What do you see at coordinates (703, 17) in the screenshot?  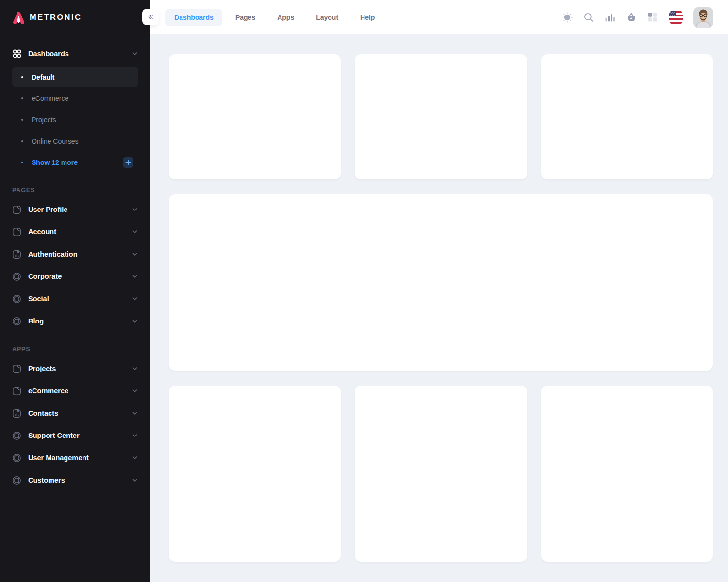 I see `user-avatar` at bounding box center [703, 17].